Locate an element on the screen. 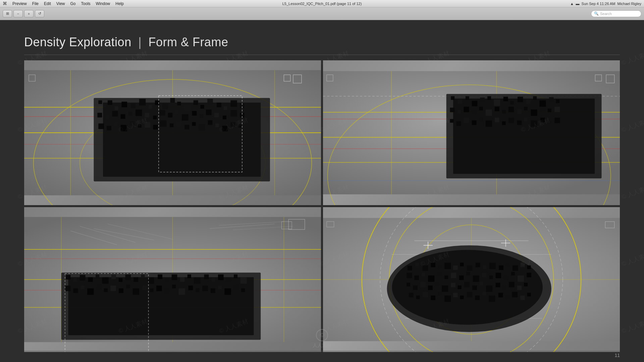  menu-preview: Preview is located at coordinates (19, 4).